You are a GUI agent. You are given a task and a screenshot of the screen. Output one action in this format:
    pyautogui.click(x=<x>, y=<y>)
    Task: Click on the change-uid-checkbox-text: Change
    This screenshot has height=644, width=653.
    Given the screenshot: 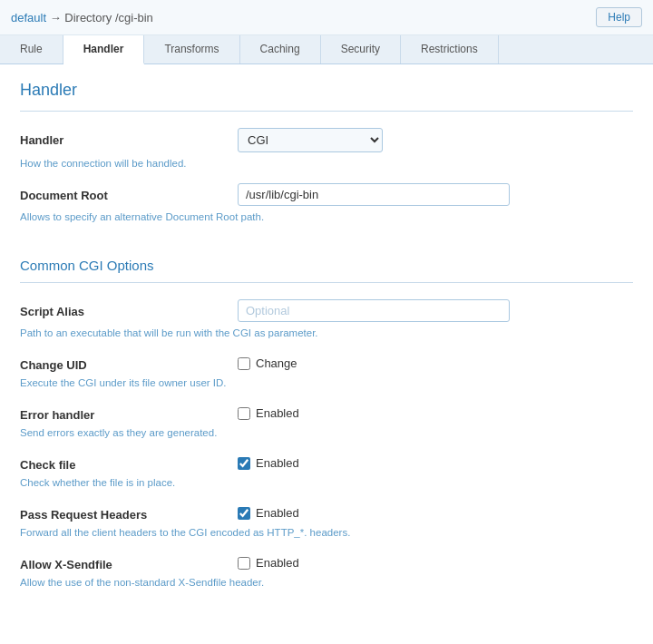 What is the action you would take?
    pyautogui.click(x=277, y=363)
    